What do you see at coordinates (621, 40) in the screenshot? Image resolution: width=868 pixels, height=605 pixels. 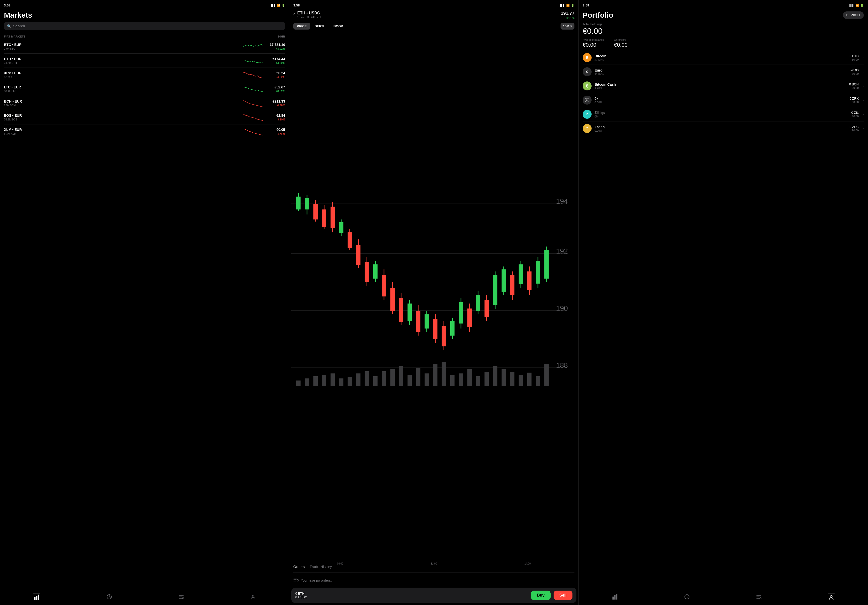 I see `on-orders-label: On orders` at bounding box center [621, 40].